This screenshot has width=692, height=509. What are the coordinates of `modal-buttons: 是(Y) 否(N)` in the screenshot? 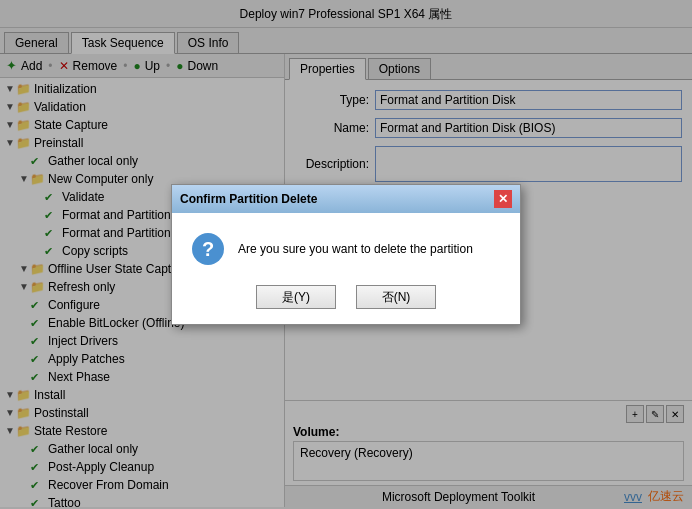 It's located at (346, 300).